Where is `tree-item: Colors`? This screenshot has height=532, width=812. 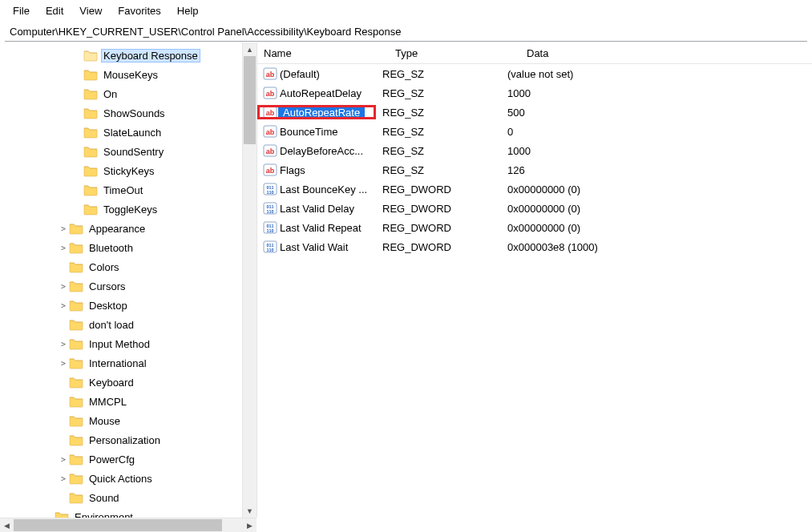 tree-item: Colors is located at coordinates (121, 267).